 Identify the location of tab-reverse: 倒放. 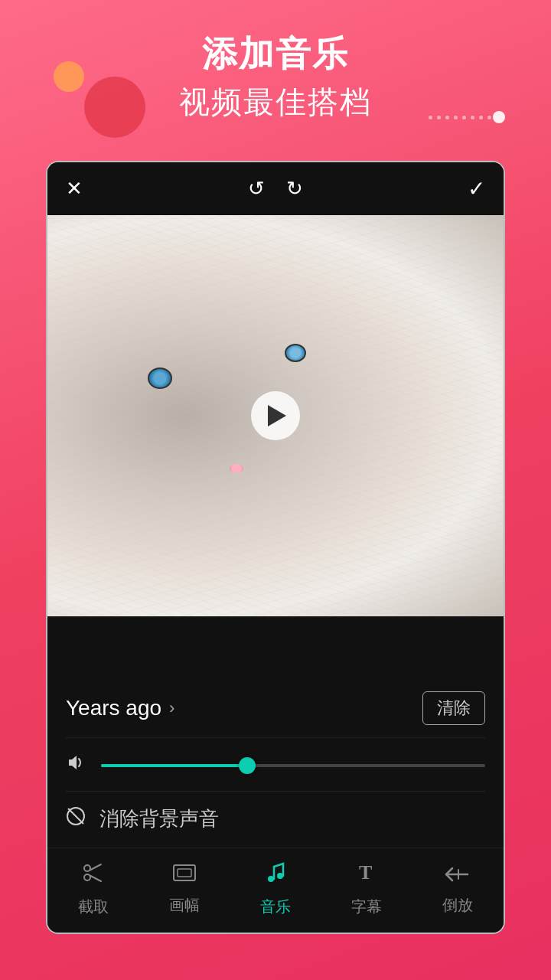
(458, 890).